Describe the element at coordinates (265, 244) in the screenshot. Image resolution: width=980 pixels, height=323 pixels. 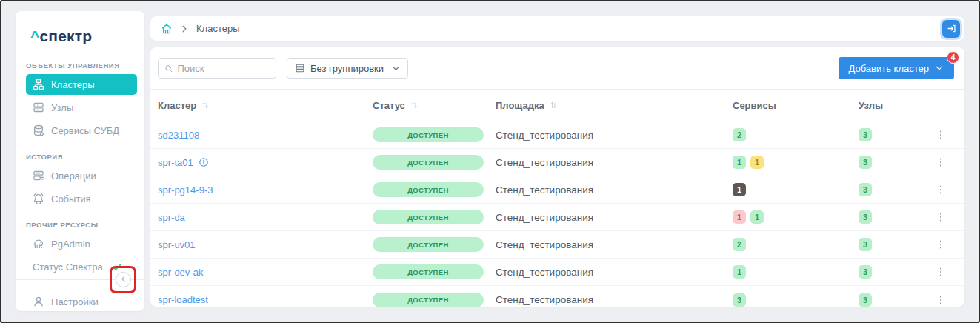
I see `cluster-name-cell: spr-uv01` at that location.